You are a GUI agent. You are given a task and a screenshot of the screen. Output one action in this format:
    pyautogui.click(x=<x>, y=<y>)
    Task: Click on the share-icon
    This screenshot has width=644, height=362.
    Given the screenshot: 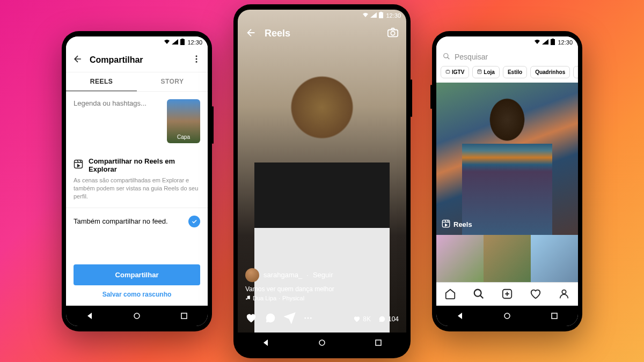 What is the action you would take?
    pyautogui.click(x=290, y=319)
    